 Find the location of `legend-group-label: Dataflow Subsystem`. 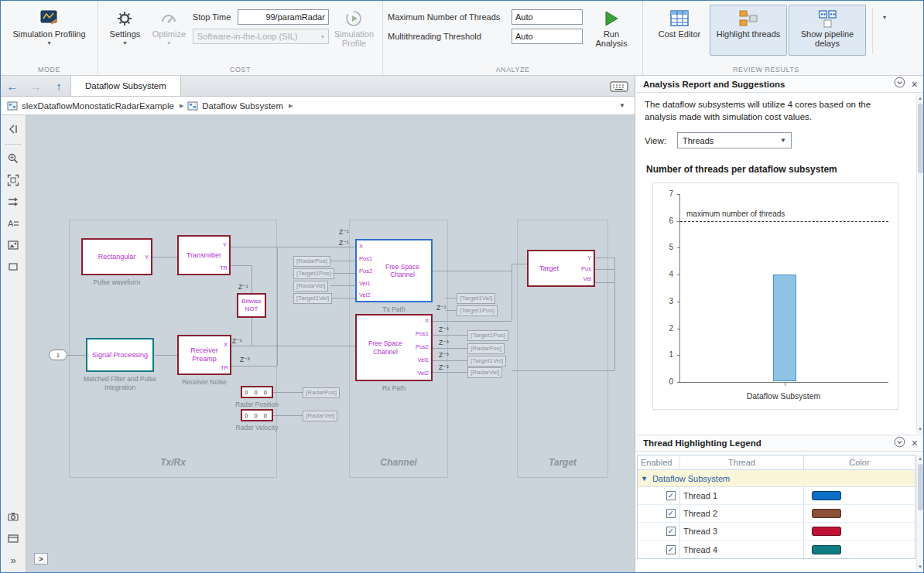

legend-group-label: Dataflow Subsystem is located at coordinates (691, 479).